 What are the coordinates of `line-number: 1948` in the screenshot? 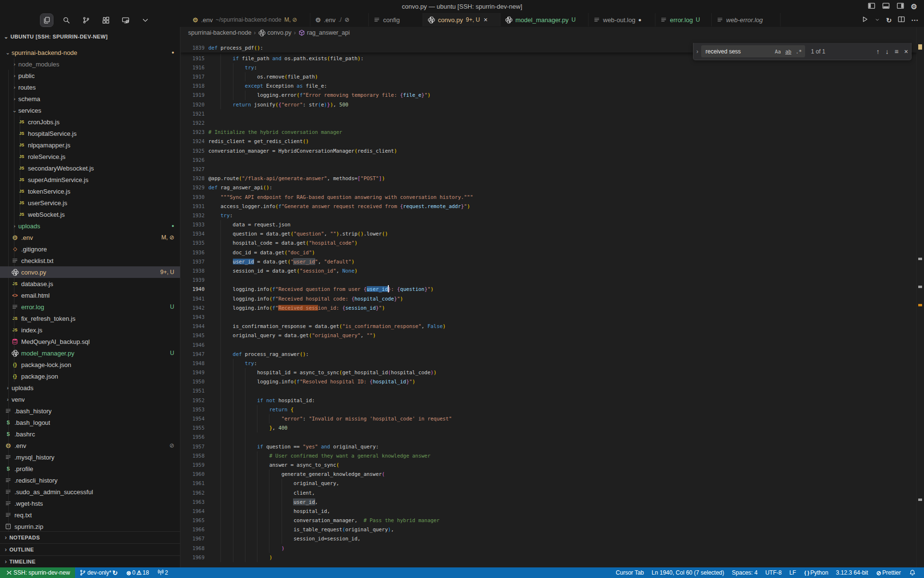 It's located at (192, 363).